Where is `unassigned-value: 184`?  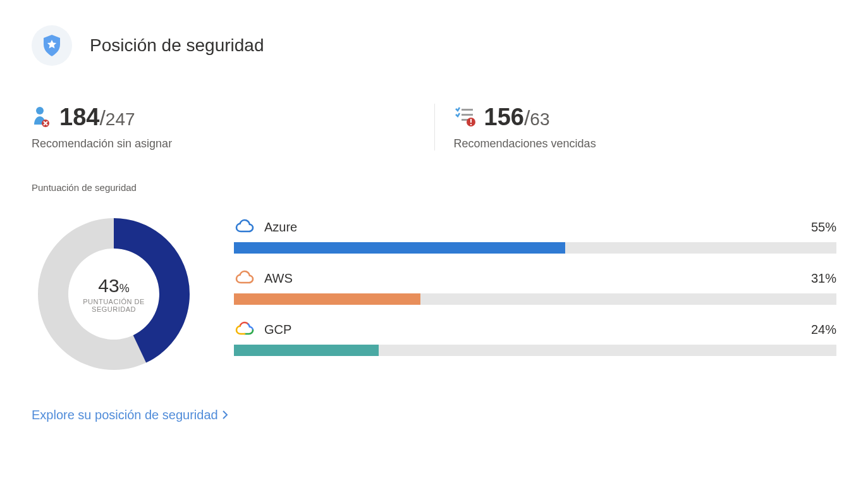 unassigned-value: 184 is located at coordinates (80, 117).